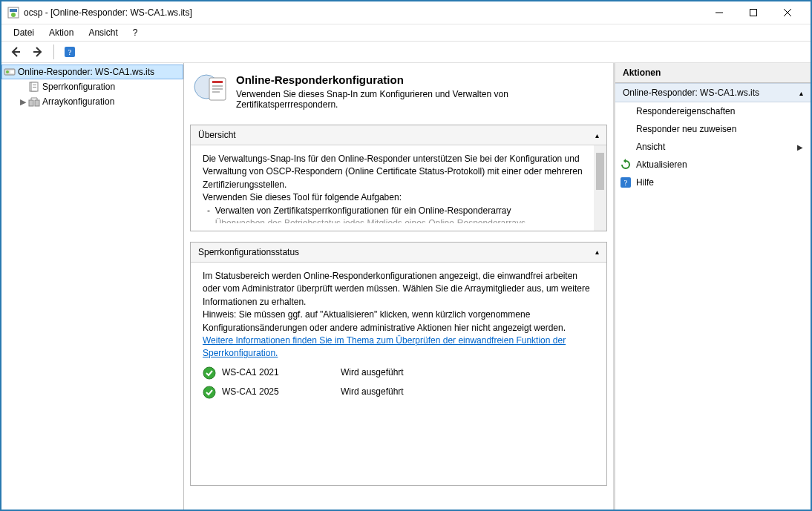 This screenshot has width=812, height=511. Describe the element at coordinates (713, 129) in the screenshot. I see `action-reassign-responder: Responder neu zuweisen` at that location.